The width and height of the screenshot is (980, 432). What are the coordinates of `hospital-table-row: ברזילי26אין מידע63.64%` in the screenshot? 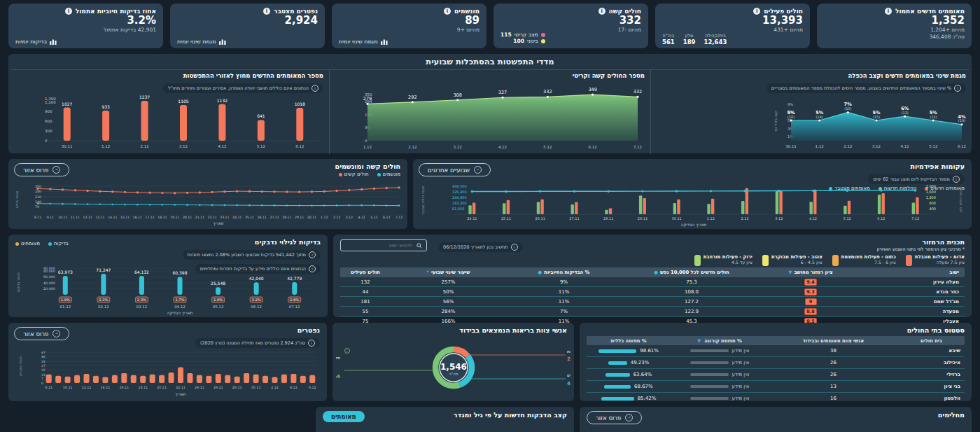 It's located at (776, 374).